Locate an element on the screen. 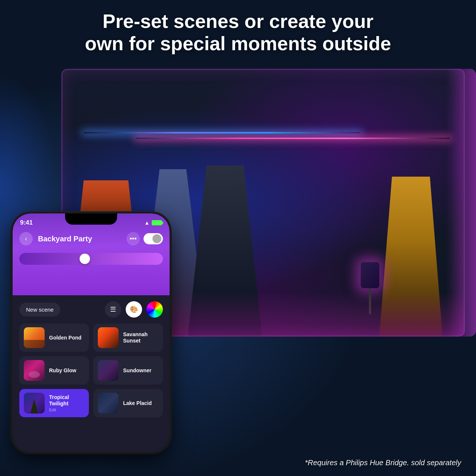 This screenshot has height=476, width=476. app-content: New scene ☰ 🎨 is located at coordinates (91, 374).